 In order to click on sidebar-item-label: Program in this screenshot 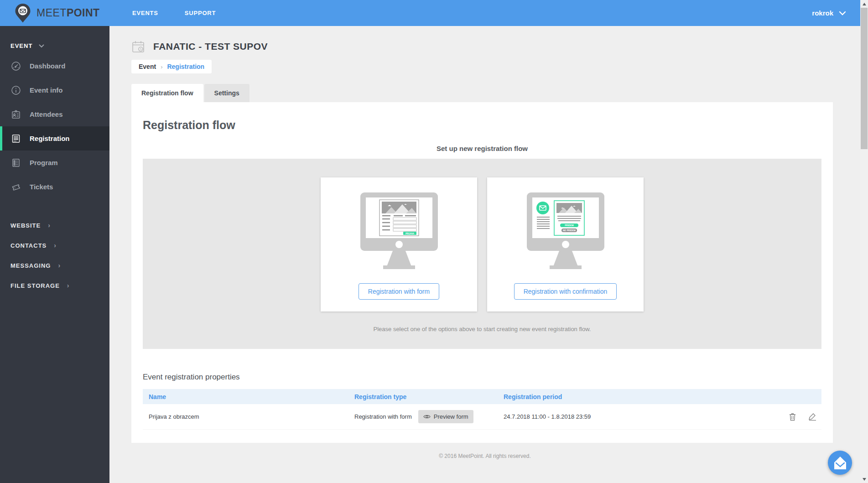, I will do `click(44, 162)`.